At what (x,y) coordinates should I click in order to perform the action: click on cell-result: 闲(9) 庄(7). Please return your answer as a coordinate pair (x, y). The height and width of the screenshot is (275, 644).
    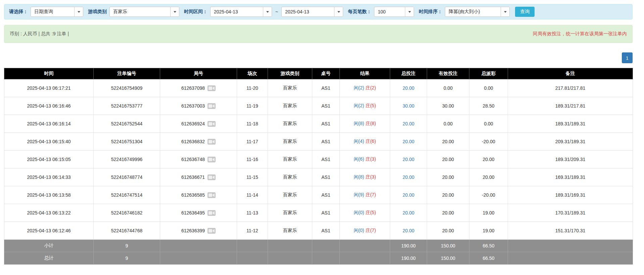
    Looking at the image, I should click on (365, 195).